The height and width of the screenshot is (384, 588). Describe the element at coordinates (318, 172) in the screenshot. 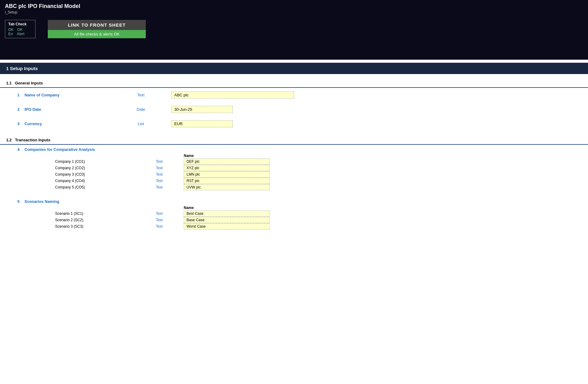

I see `companies-table: Name Company 1 (CO1) Text DEF plc Compan…` at that location.